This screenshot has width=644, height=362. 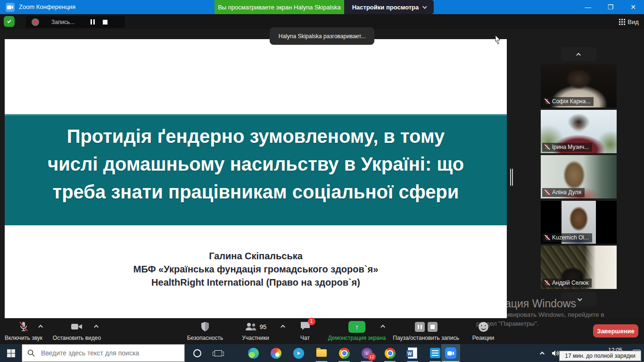 What do you see at coordinates (197, 353) in the screenshot?
I see `cortana-button` at bounding box center [197, 353].